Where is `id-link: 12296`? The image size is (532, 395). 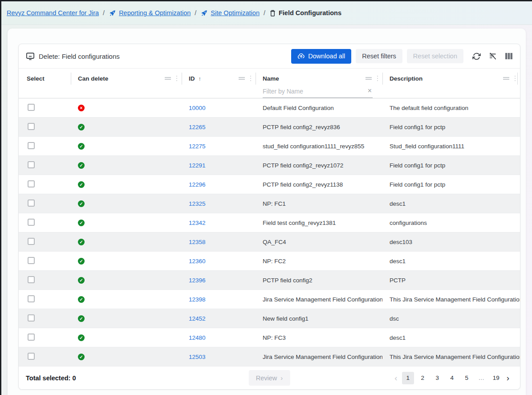
id-link: 12296 is located at coordinates (197, 184).